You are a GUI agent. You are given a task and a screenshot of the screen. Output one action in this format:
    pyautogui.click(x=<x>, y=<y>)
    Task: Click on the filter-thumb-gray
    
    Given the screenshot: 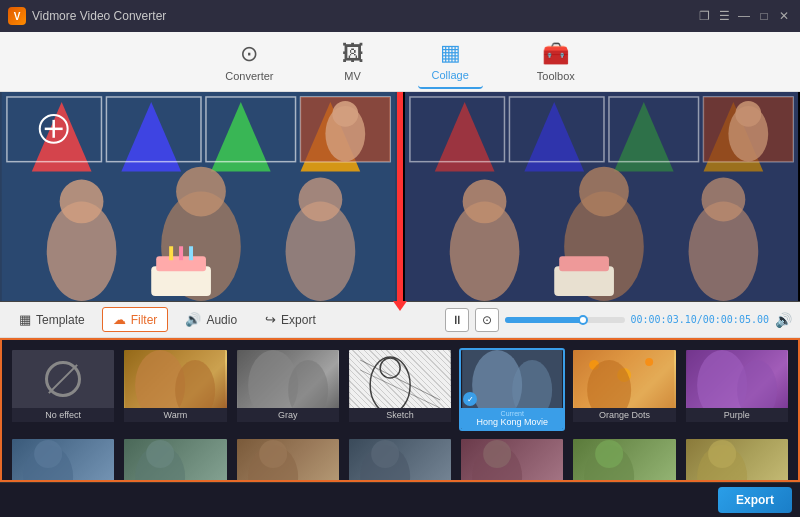 What is the action you would take?
    pyautogui.click(x=288, y=379)
    